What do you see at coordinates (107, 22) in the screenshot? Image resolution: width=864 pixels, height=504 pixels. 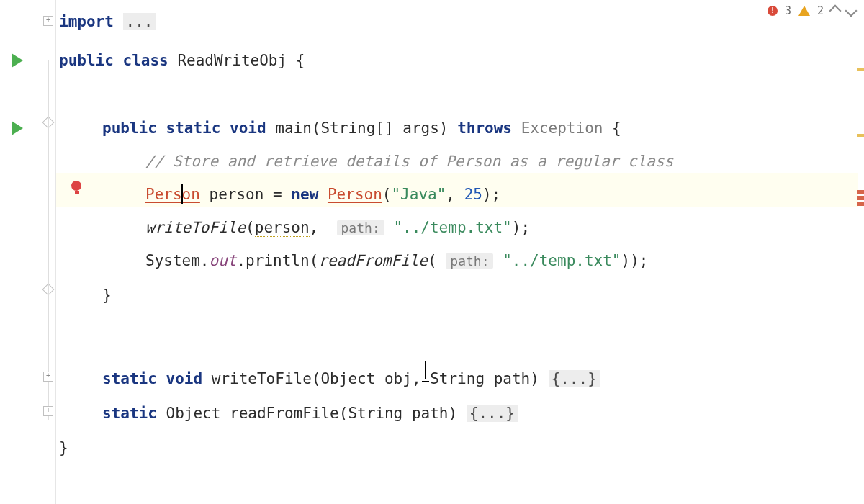 I see `import-line: import ...` at bounding box center [107, 22].